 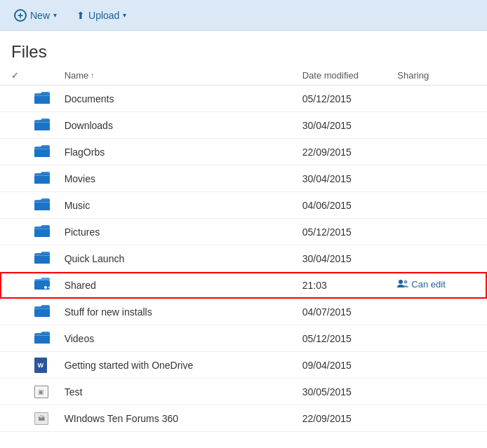 I want to click on upload-label: Upload, so click(x=104, y=15).